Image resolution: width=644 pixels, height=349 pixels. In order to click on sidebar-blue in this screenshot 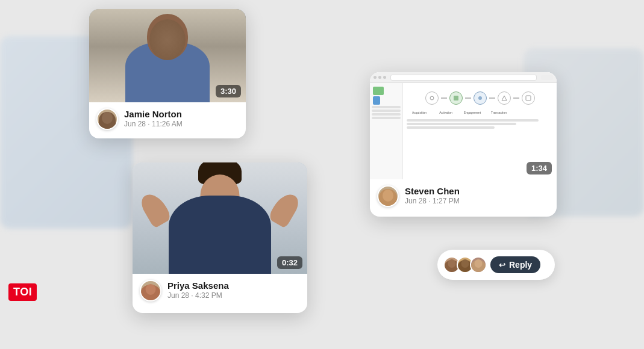, I will do `click(377, 100)`.